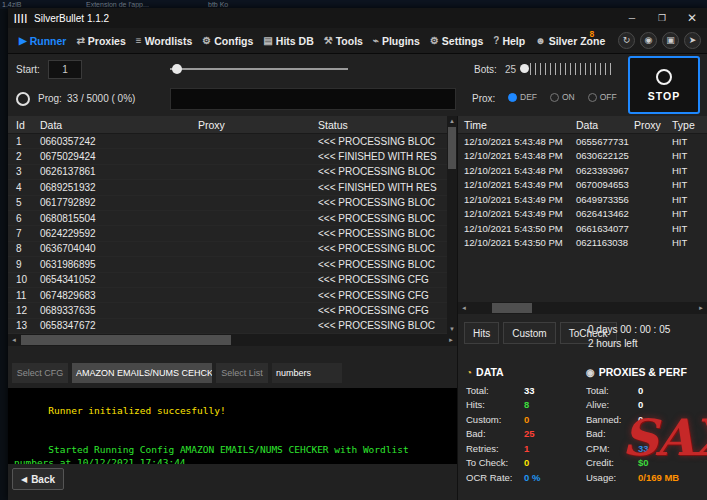 Image resolution: width=707 pixels, height=500 pixels. What do you see at coordinates (509, 40) in the screenshot?
I see `nav-item-help: ? Help` at bounding box center [509, 40].